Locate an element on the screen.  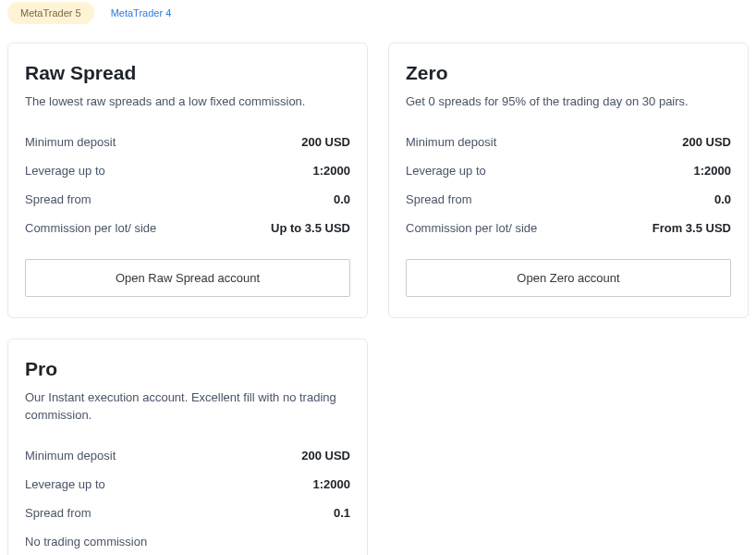
open-zero-button: Open Zero account is located at coordinates (568, 278).